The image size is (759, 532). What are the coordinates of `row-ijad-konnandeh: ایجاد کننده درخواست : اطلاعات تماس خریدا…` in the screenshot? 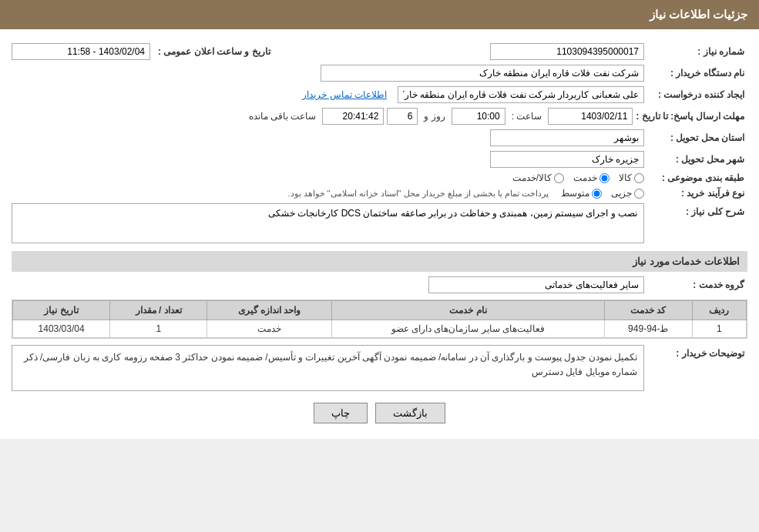 It's located at (379, 95).